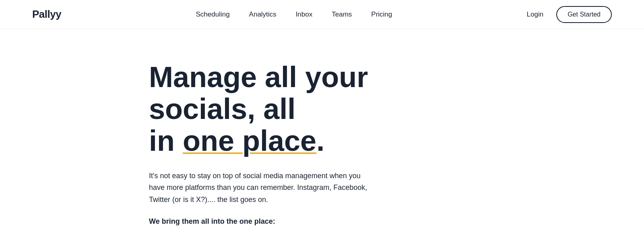  What do you see at coordinates (166, 141) in the screenshot?
I see `hero-headline-in: in` at bounding box center [166, 141].